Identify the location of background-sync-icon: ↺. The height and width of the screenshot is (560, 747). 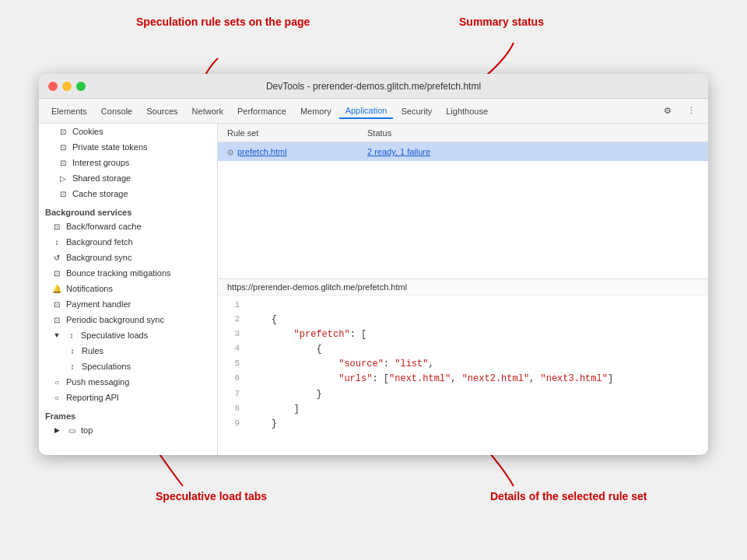
(57, 258).